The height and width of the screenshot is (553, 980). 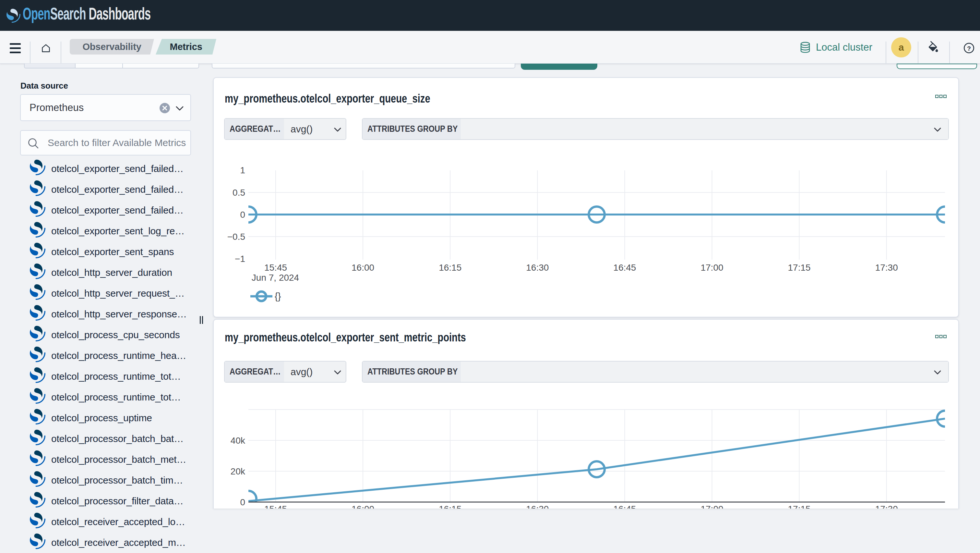 I want to click on svg-text: 40k, so click(x=238, y=441).